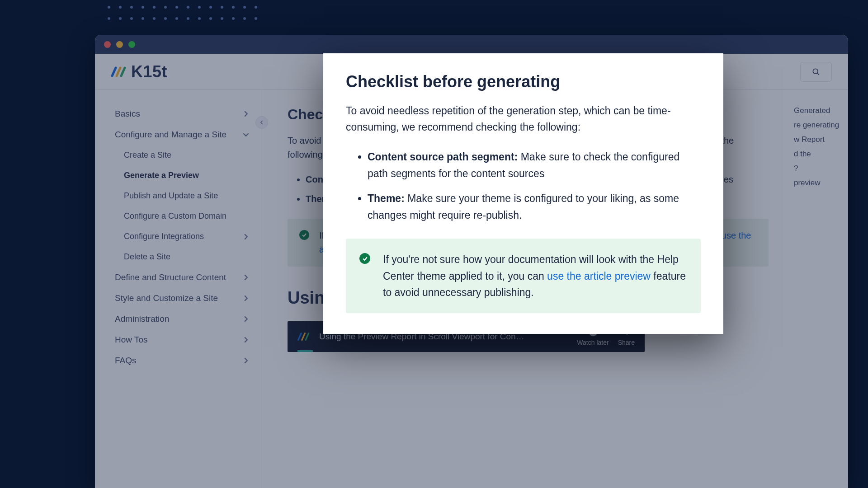  Describe the element at coordinates (365, 258) in the screenshot. I see `check-circle-icon` at that location.